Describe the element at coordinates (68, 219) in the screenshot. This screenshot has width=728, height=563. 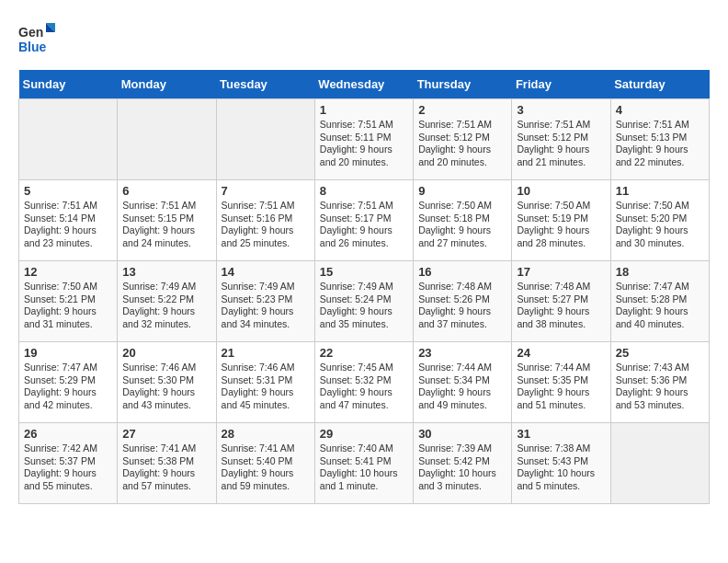
I see `cell-content: Sunset: 5:14 PM` at that location.